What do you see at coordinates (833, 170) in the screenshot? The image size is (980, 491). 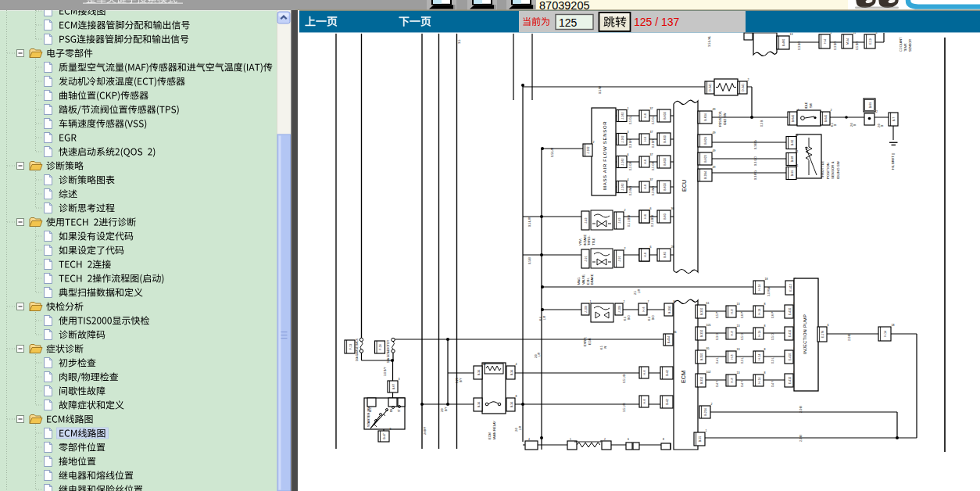 I see `svg-text: SENSOR &` at bounding box center [833, 170].